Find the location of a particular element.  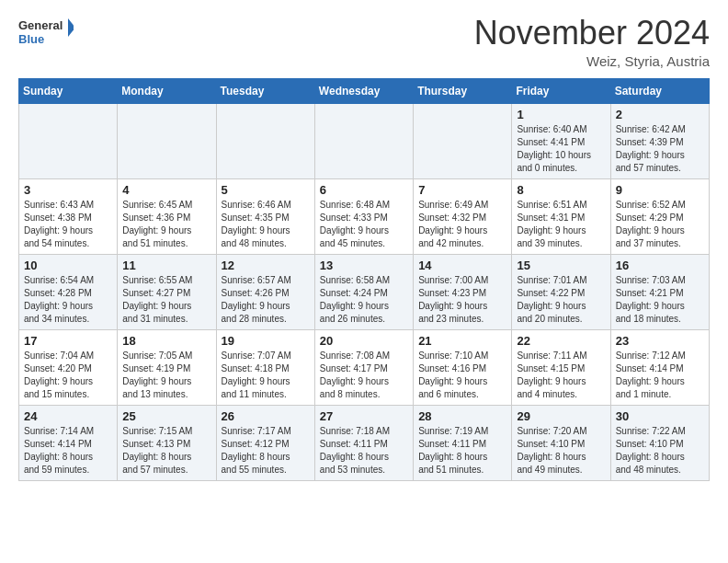

weekday-header-tuesday: Tuesday is located at coordinates (265, 90).